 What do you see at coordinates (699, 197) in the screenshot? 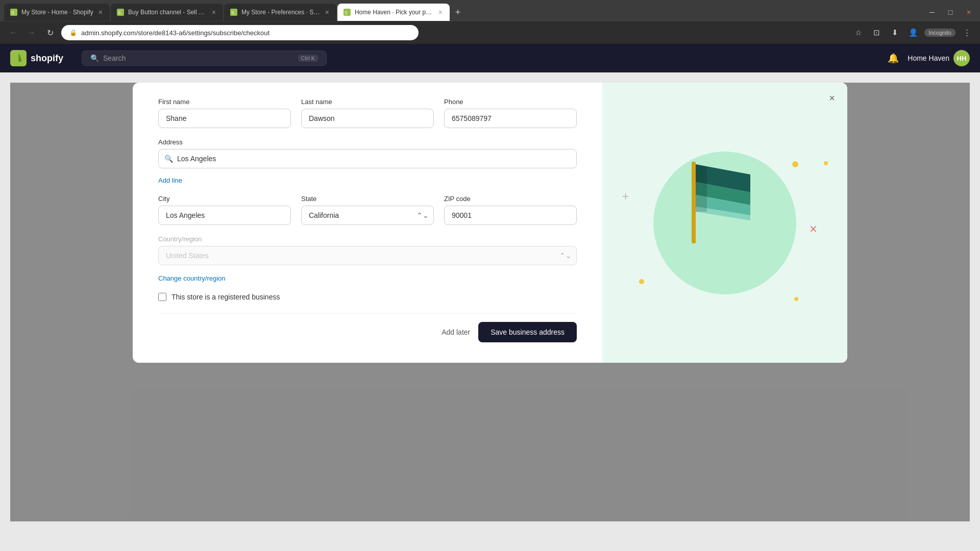
I see `flag-illustration` at bounding box center [699, 197].